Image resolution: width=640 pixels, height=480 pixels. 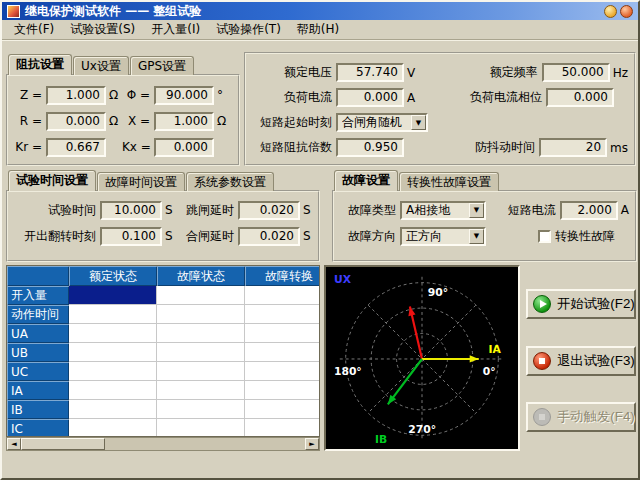 What do you see at coordinates (294, 72) in the screenshot?
I see `rated-voltage-label: 额定电压` at bounding box center [294, 72].